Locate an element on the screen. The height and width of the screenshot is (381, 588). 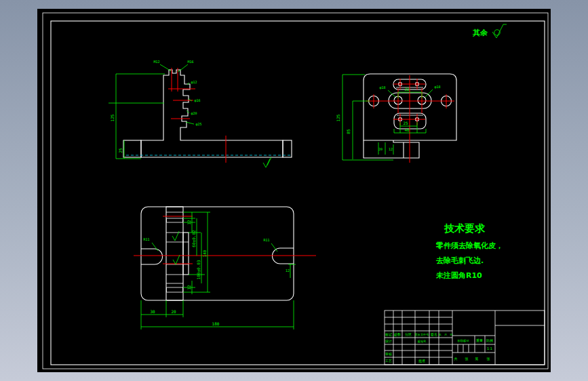
hole-callout-right: φ18 is located at coordinates (437, 87).